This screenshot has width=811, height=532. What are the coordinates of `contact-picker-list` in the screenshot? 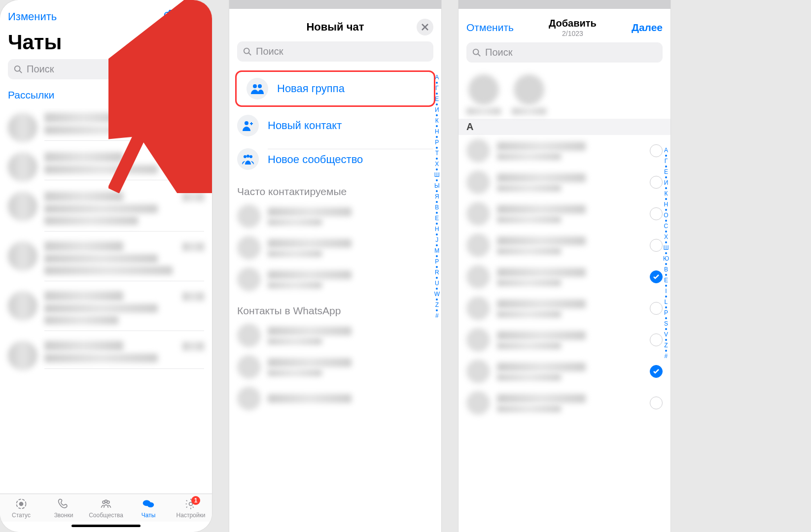 It's located at (564, 277).